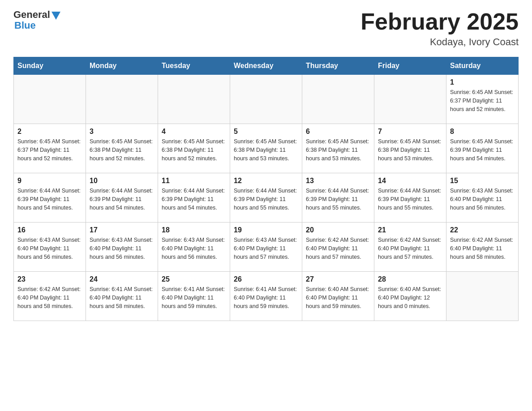  What do you see at coordinates (440, 29) in the screenshot?
I see `title-area: February 2025 Kodaya, Ivory Coast` at bounding box center [440, 29].